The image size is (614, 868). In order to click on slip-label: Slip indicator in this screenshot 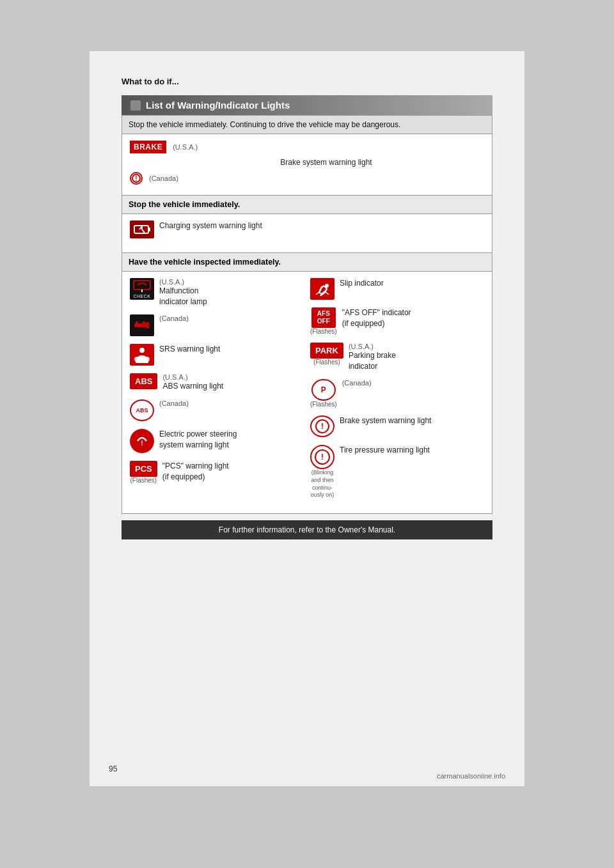, I will do `click(362, 284)`.